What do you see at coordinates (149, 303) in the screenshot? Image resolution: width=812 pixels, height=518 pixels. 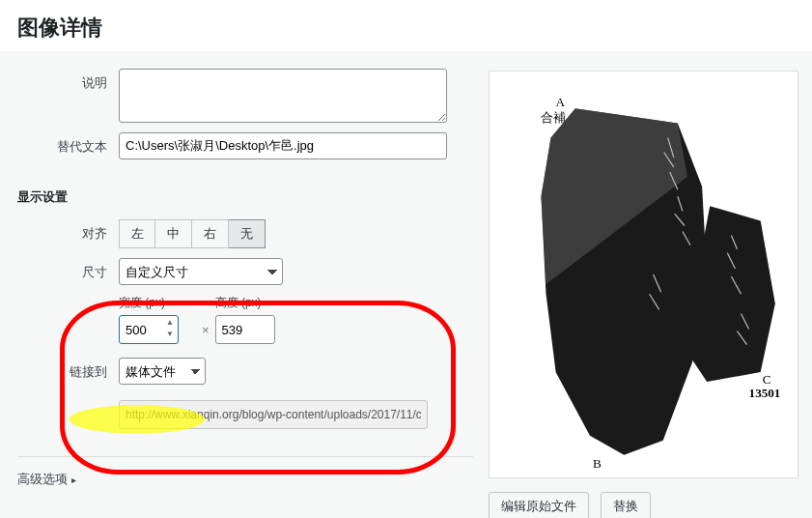 I see `width-label: 宽度 (px)` at bounding box center [149, 303].